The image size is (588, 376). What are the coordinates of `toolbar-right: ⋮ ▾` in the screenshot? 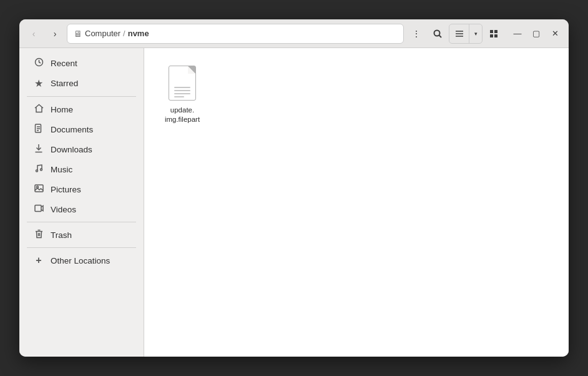 It's located at (455, 34).